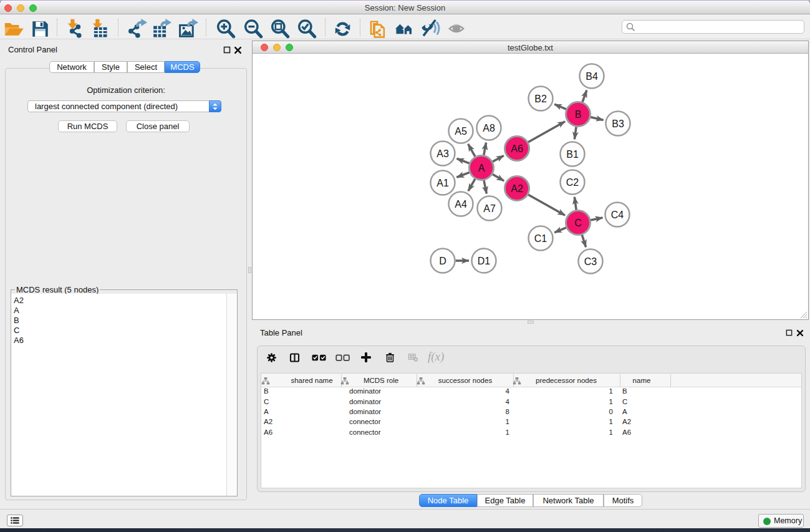 The image size is (810, 532). Describe the element at coordinates (32, 50) in the screenshot. I see `control-panel-title: Control Panel` at that location.